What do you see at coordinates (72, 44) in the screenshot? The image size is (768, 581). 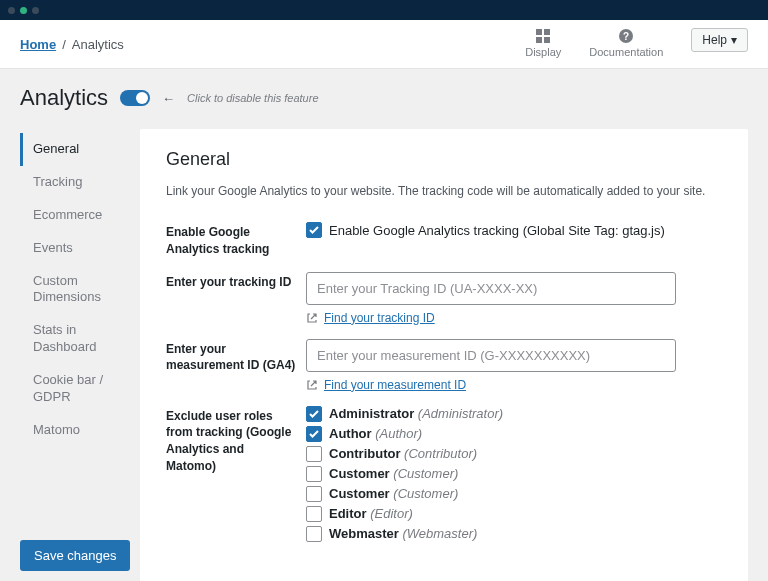 I see `breadcrumb: Home / Analytics` at bounding box center [72, 44].